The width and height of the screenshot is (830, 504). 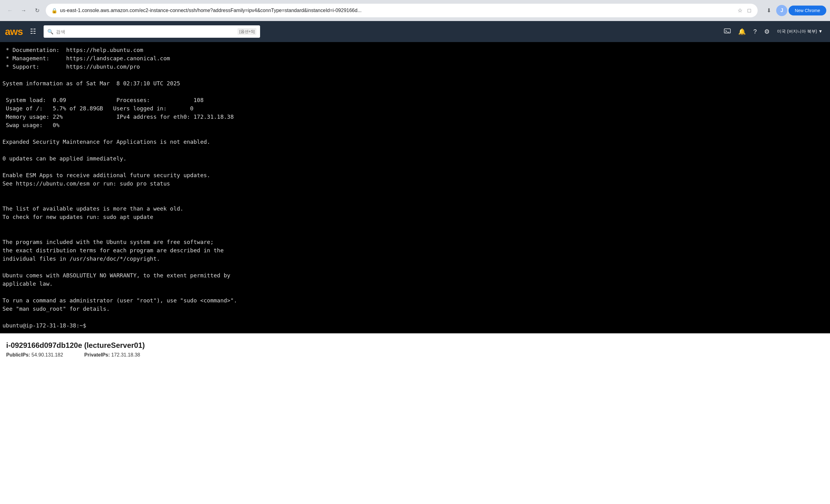 What do you see at coordinates (415, 10) in the screenshot?
I see `browser-titlebar: ← → ↻ 🔒 us-east-1.console.aws.amazon.com…` at bounding box center [415, 10].